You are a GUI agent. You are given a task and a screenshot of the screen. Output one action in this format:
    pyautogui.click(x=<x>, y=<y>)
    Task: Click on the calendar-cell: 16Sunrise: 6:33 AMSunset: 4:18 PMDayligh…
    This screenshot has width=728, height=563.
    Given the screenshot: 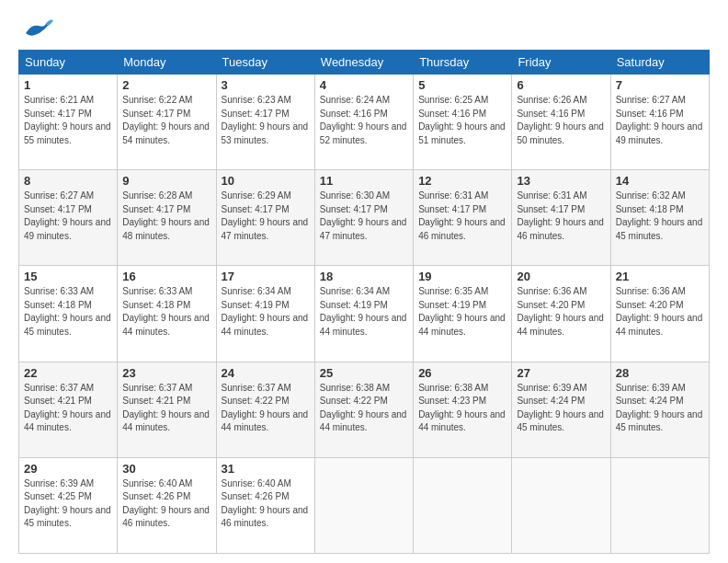 What is the action you would take?
    pyautogui.click(x=167, y=314)
    